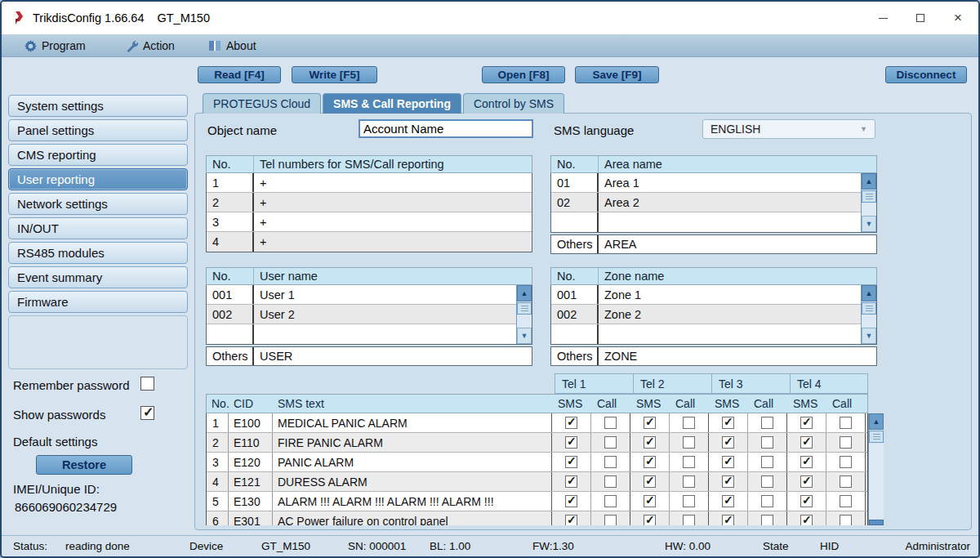 The width and height of the screenshot is (980, 558). What do you see at coordinates (392, 103) in the screenshot?
I see `tab-sms-call-reporting: SMS & Call Reporting` at bounding box center [392, 103].